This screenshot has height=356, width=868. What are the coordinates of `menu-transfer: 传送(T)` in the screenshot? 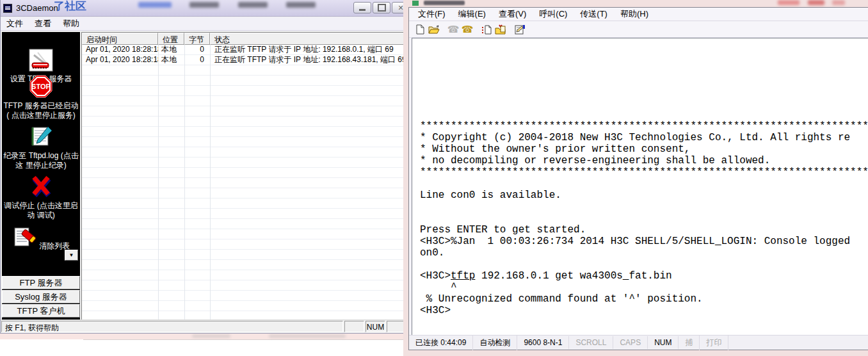 It's located at (594, 14).